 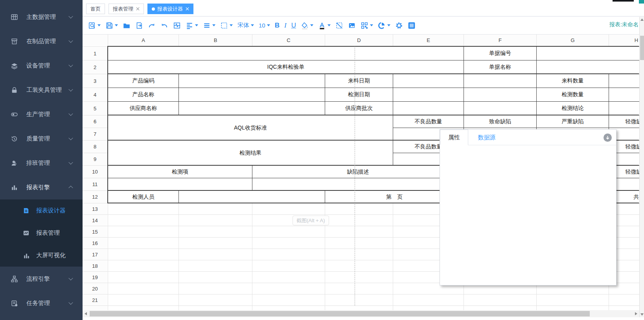 I want to click on cell-G1:H1, so click(x=588, y=53).